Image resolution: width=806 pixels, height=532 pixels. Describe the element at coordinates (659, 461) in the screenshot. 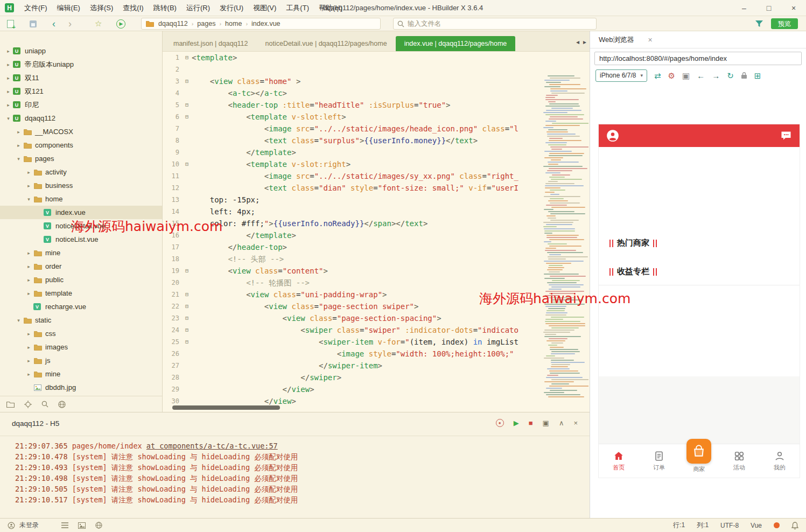

I see `tab-订单: 订单` at that location.